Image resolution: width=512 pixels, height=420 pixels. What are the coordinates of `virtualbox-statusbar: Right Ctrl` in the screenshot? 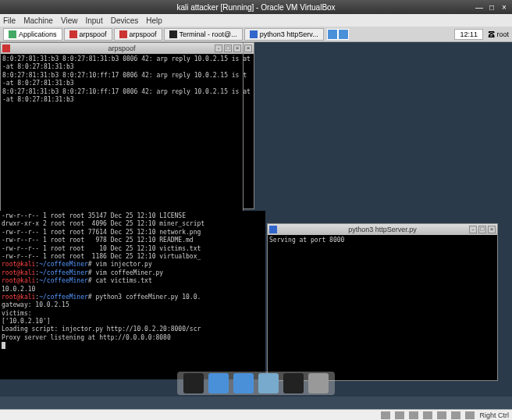 It's located at (256, 415).